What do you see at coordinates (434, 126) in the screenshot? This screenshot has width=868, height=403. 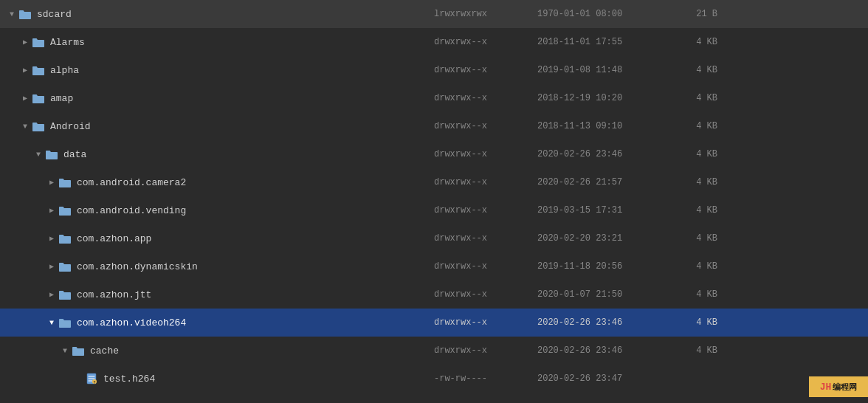 I see `tree-row: Androiddrwxrwx--x2018-11-13 09:104 KB` at bounding box center [434, 126].